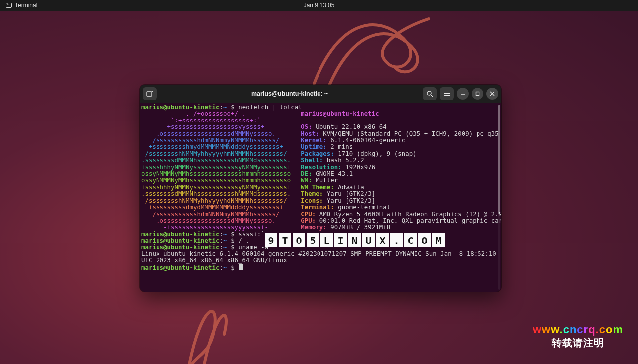 This screenshot has height=364, width=638. I want to click on maximize-button, so click(478, 94).